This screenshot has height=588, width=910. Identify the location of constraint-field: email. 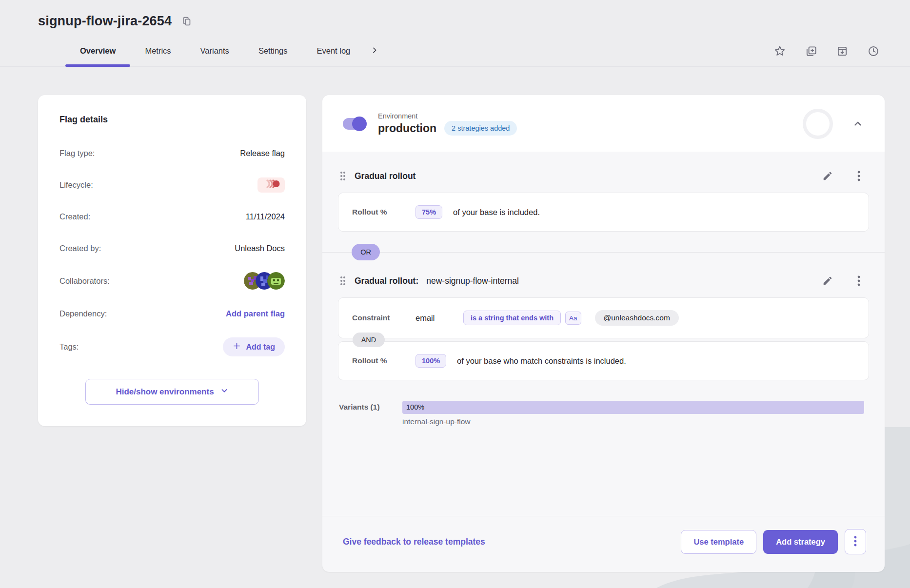
(439, 318).